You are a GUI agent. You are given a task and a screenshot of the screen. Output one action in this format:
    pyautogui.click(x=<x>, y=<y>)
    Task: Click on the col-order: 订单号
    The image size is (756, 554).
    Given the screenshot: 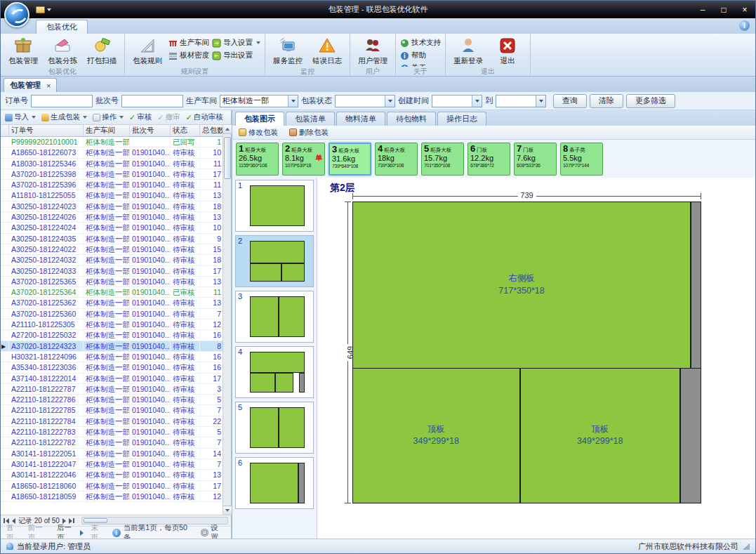 What is the action you would take?
    pyautogui.click(x=46, y=131)
    